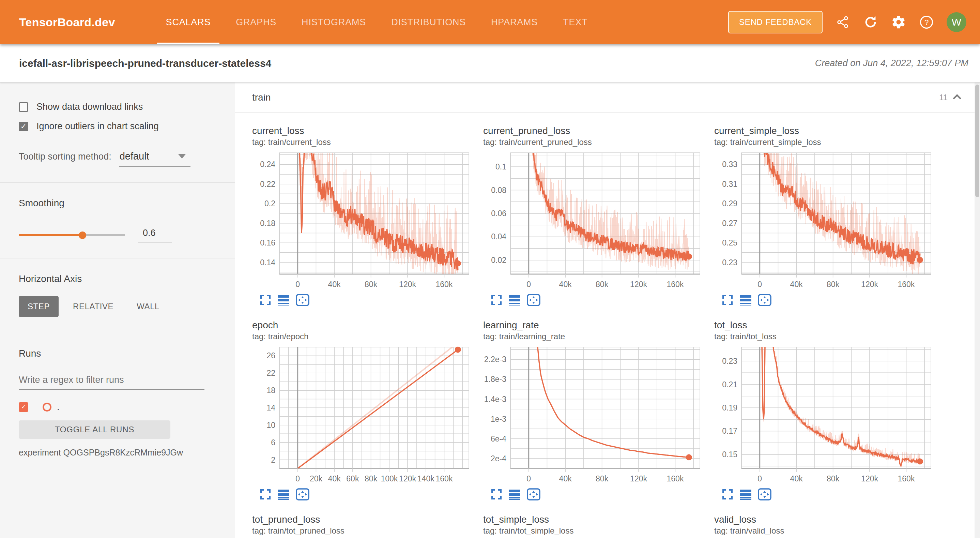 Image resolution: width=980 pixels, height=538 pixels. What do you see at coordinates (111, 382) in the screenshot?
I see `runs-filter-input` at bounding box center [111, 382].